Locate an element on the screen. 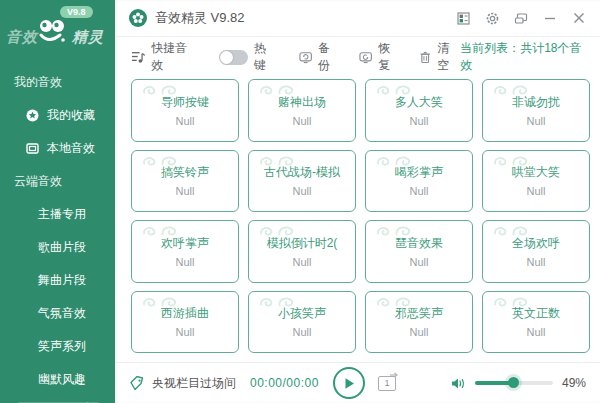 The width and height of the screenshot is (600, 403). sound-title: 全场欢呼 is located at coordinates (536, 244).